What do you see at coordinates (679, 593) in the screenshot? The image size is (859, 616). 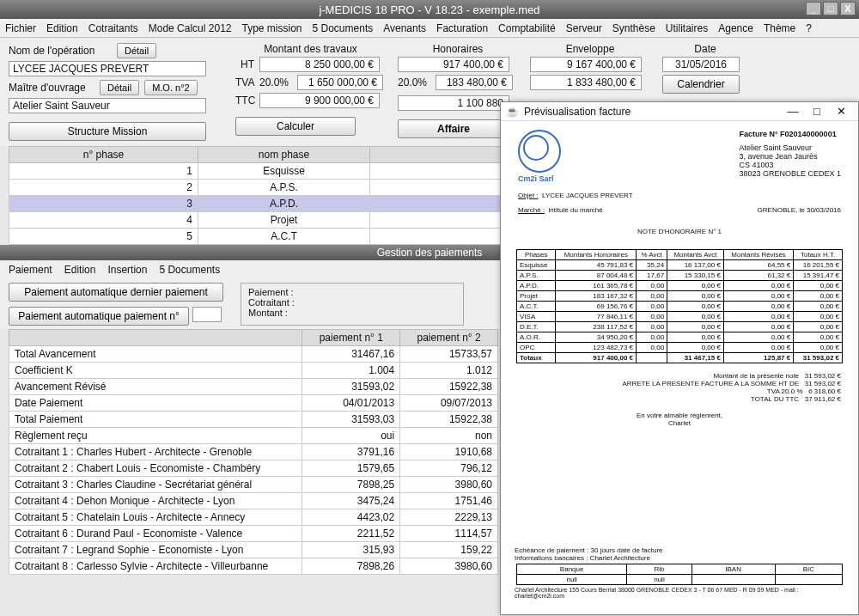 I see `invoice-footer: Charlet Architecture 155 Cours Berriat 3…` at bounding box center [679, 593].